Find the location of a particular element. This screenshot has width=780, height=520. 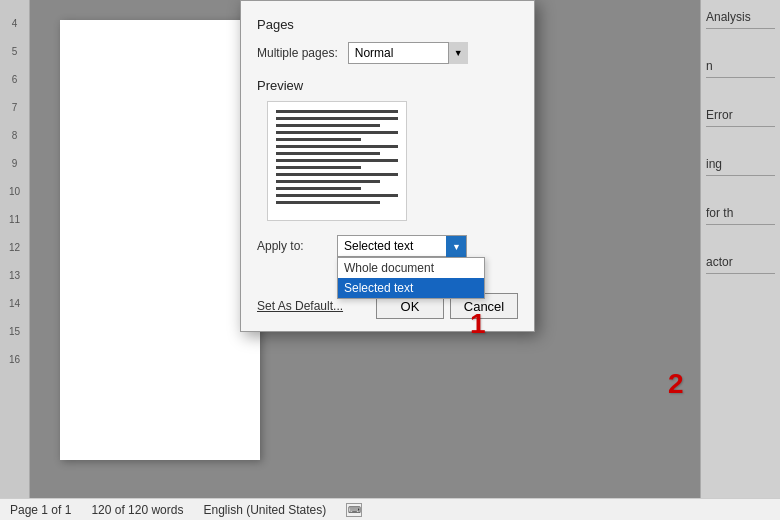

preview-title: Preview is located at coordinates (388, 86).